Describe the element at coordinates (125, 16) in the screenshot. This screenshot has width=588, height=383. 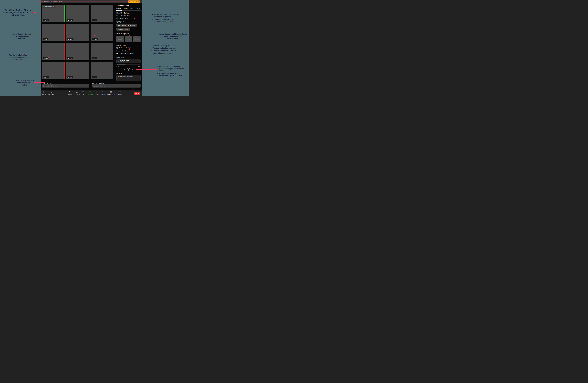
I see `checkbox-label: Enable Mirror View` at that location.